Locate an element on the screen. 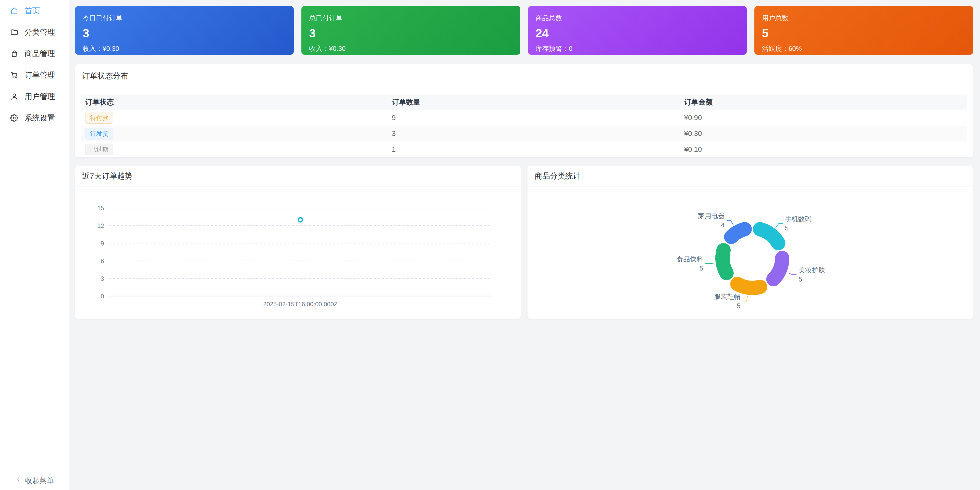 The width and height of the screenshot is (980, 490). stat-card-title: 商品总数 is located at coordinates (638, 18).